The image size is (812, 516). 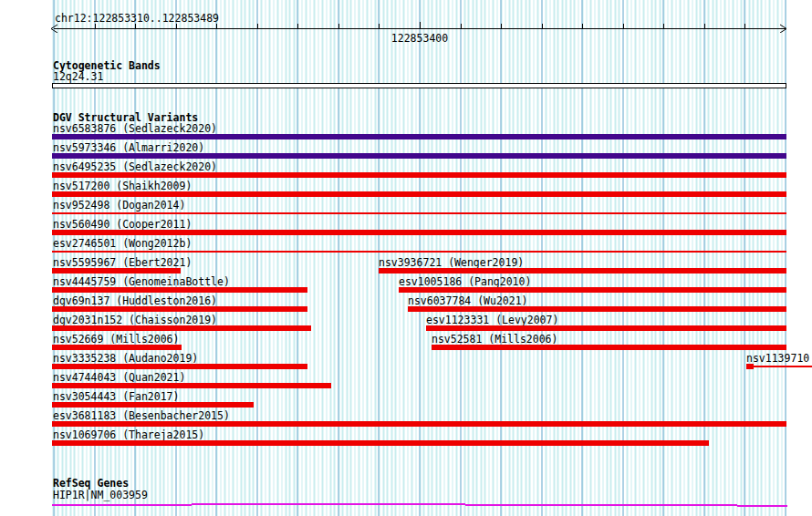 What do you see at coordinates (122, 263) in the screenshot?
I see `variant-label: nsv5595967 (Ebert2021)` at bounding box center [122, 263].